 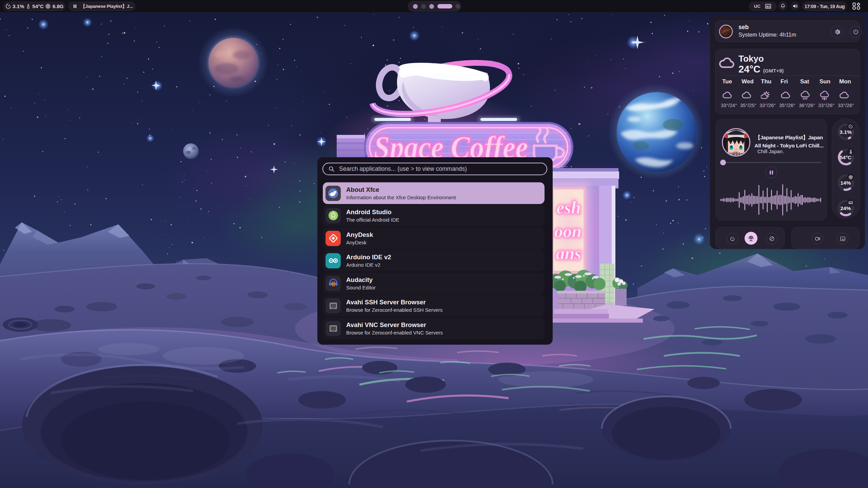 I want to click on svg-text: 54°C, so click(x=846, y=157).